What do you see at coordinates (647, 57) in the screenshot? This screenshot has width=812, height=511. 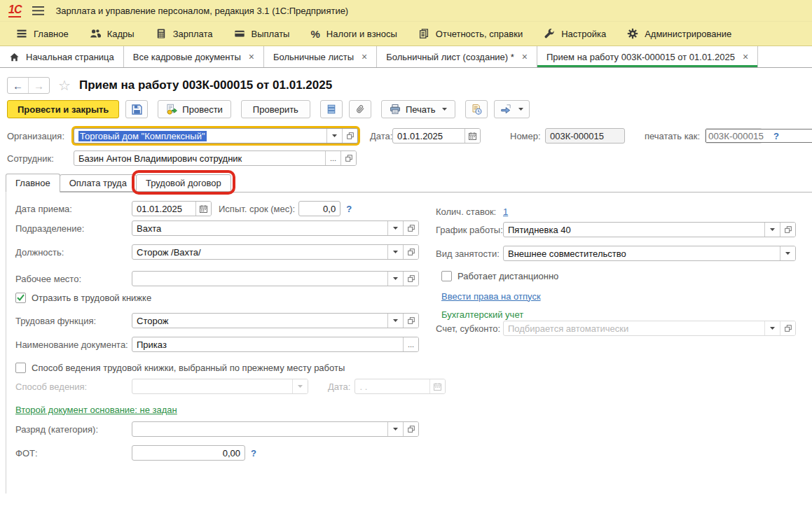 I see `tab-hiring-document: Прием на работу 003К-000015 от 01.01.202…` at bounding box center [647, 57].